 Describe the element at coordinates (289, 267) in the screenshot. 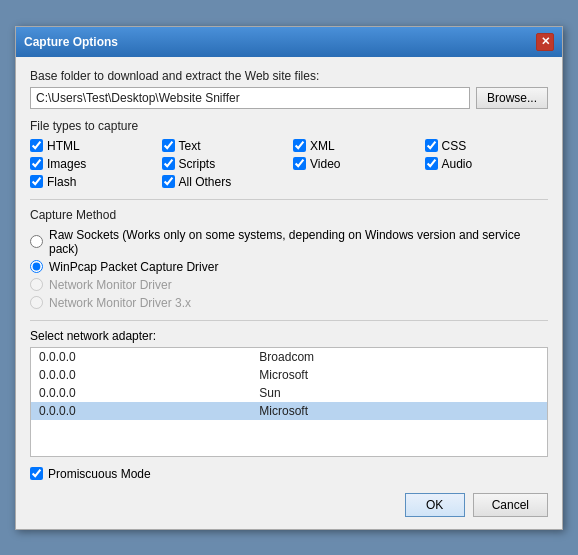

I see `radio-winpcap-item: WinPcap Packet Capture Driver` at that location.